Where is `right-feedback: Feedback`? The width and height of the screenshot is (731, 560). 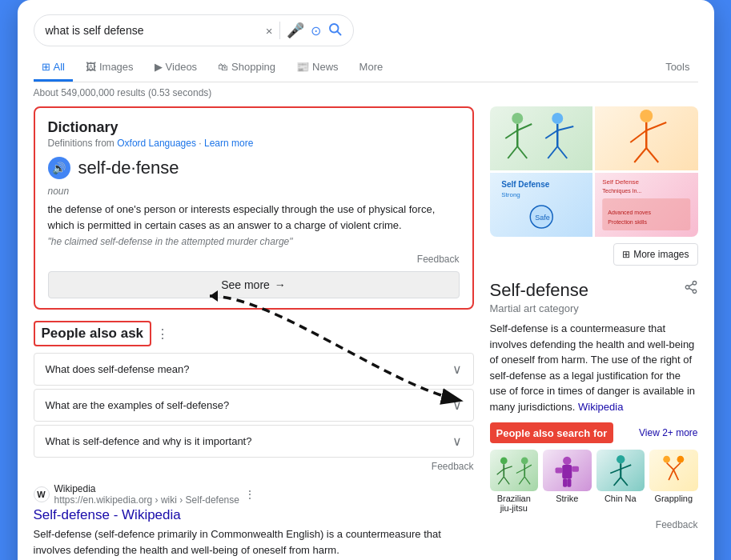 right-feedback: Feedback is located at coordinates (594, 525).